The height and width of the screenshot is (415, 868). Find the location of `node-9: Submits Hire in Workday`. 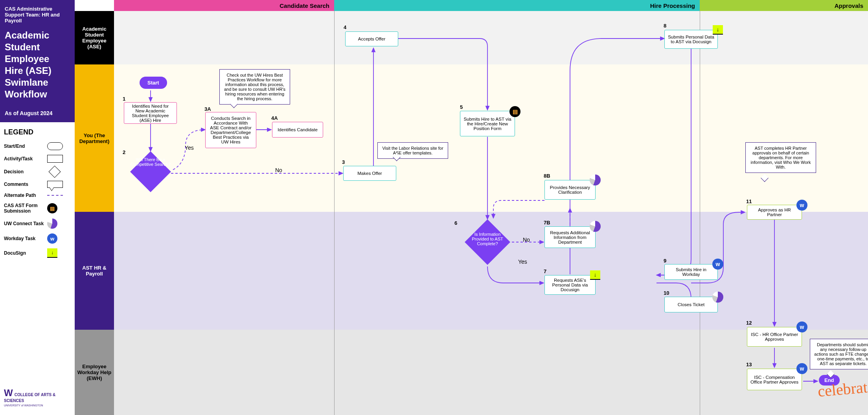

node-9: Submits Hire in Workday is located at coordinates (691, 272).